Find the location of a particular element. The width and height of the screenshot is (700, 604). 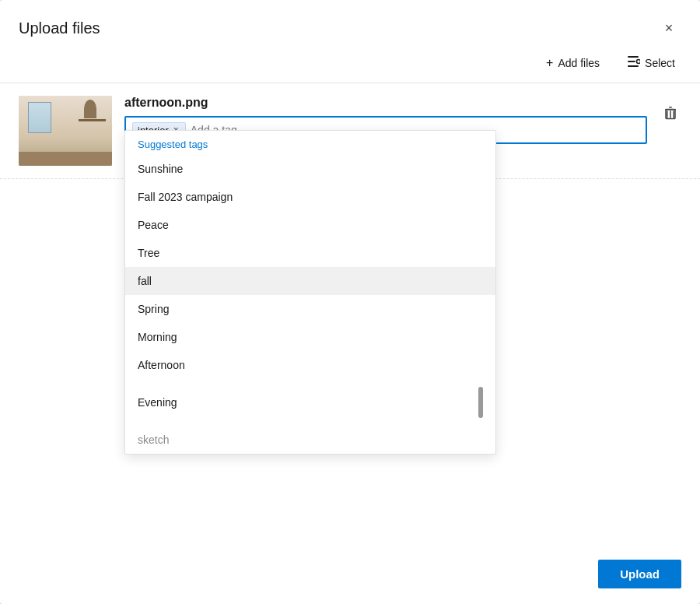

upload-button: Upload is located at coordinates (639, 574).